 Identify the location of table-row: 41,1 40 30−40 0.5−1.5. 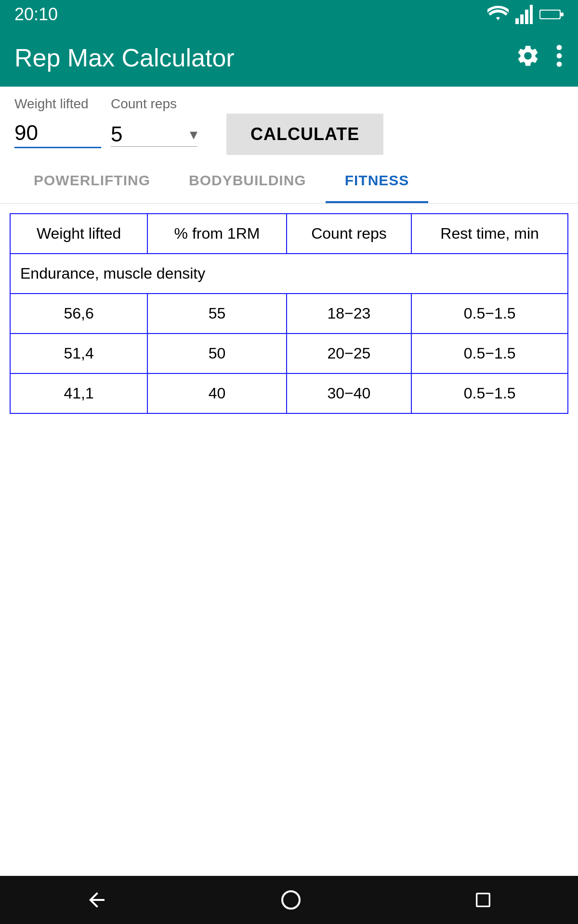
(289, 394).